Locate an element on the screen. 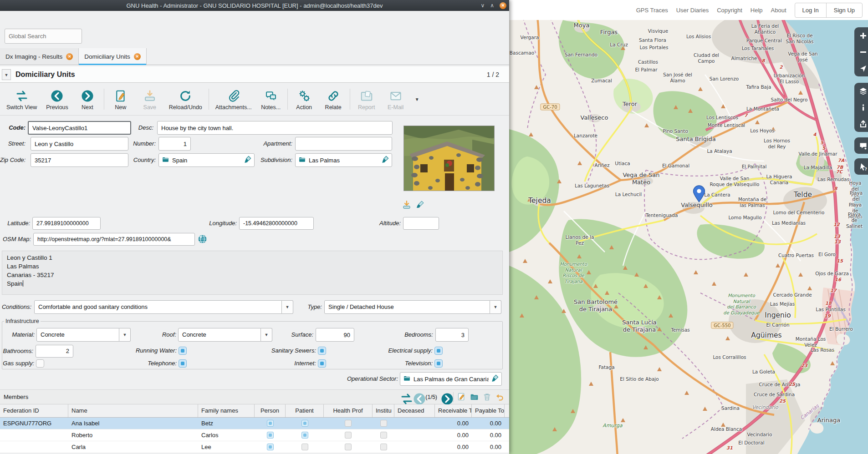 The width and height of the screenshot is (868, 454). table-row: RobertoCarlos0.000.00 is located at coordinates (255, 435).